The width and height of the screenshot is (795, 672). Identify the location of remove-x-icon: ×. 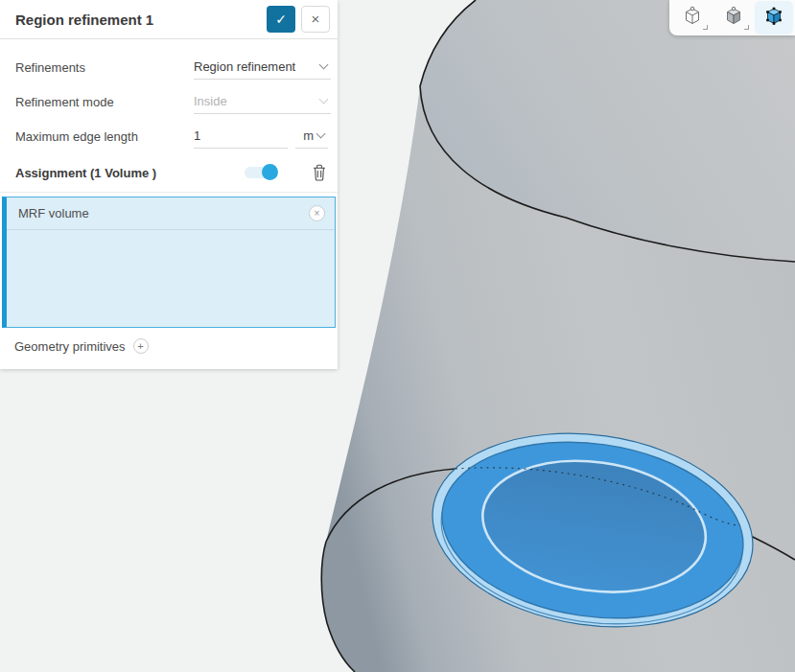
(317, 213).